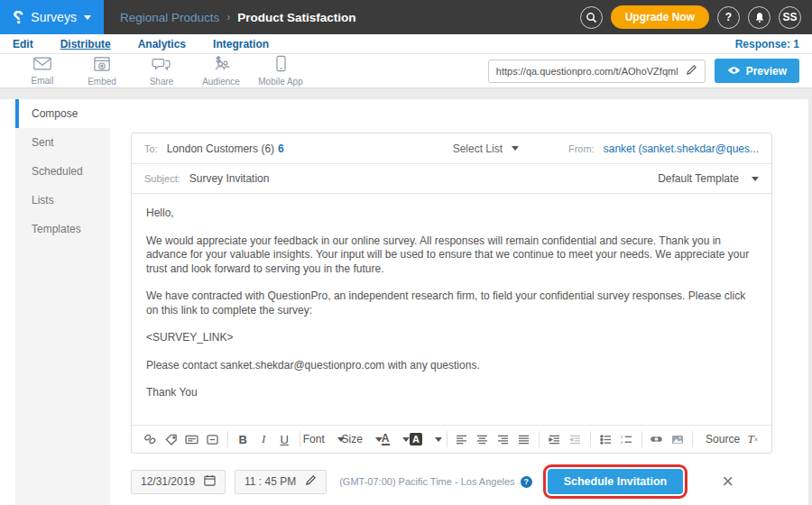  I want to click on source-button: Source, so click(720, 439).